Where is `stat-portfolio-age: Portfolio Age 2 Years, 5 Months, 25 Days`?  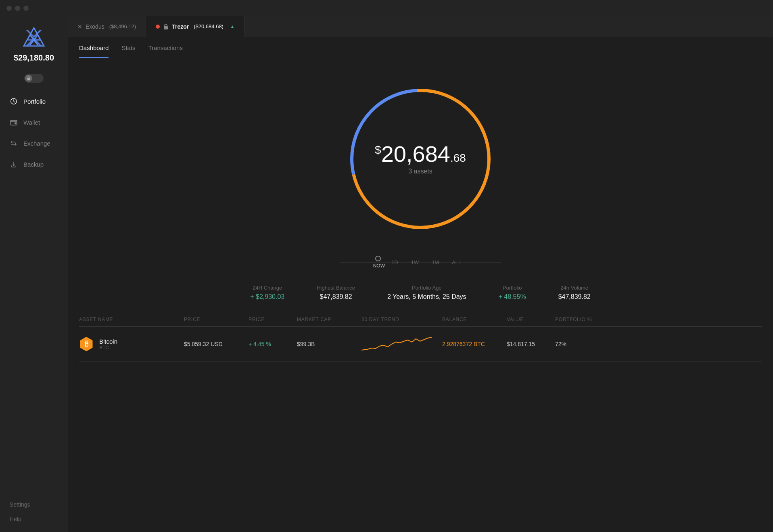 stat-portfolio-age: Portfolio Age 2 Years, 5 Months, 25 Days is located at coordinates (427, 293).